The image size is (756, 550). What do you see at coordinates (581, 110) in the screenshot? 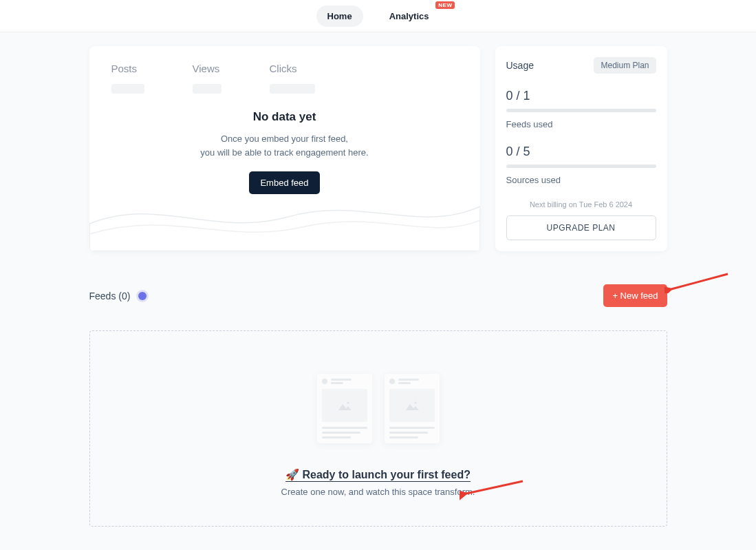
I see `usage-feeds-bar` at bounding box center [581, 110].